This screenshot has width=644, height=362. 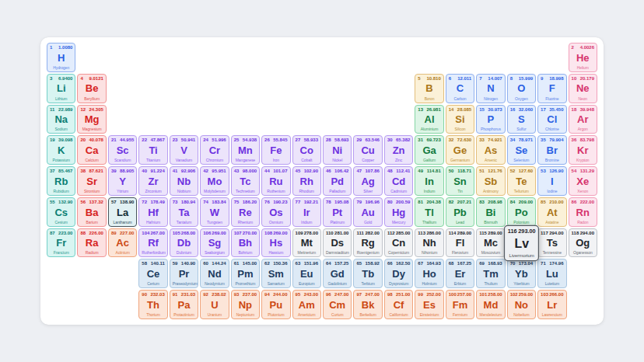 I want to click on element-tile-n: 714.007NNitrogen, so click(x=490, y=89).